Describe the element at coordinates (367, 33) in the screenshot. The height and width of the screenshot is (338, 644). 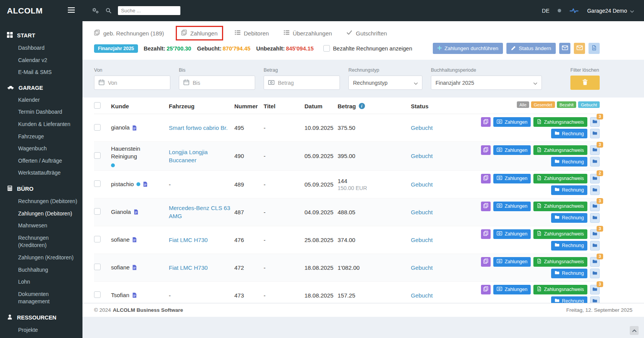
I see `tab-gutschriften: Gutschriften` at that location.